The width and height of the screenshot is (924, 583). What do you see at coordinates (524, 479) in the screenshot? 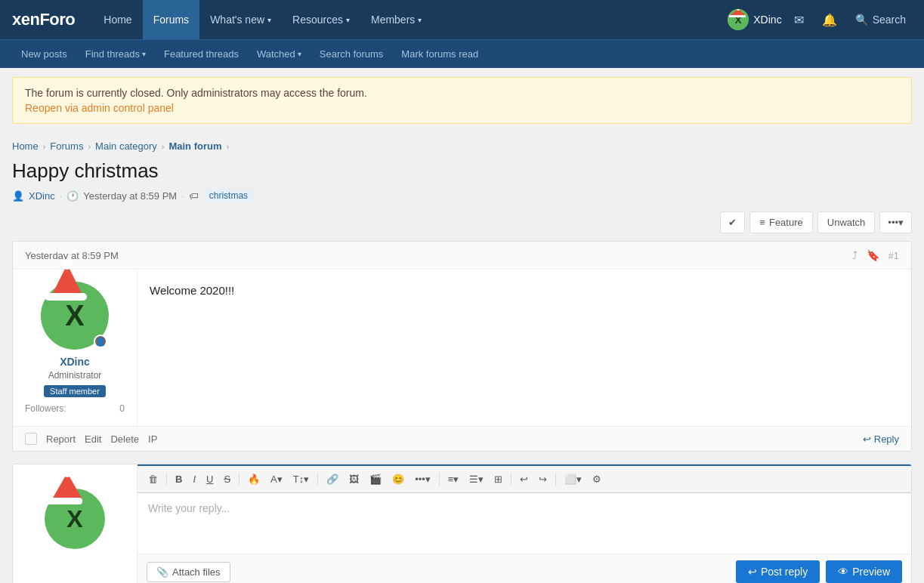
I see `toolbar-undo-btn: ↩` at bounding box center [524, 479].